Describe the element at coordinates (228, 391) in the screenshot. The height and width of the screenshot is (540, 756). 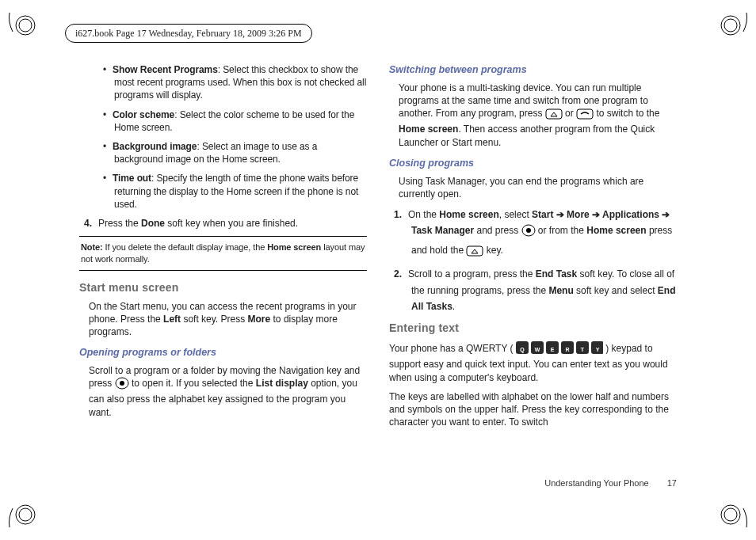
I see `opening-programs-paragraph: Scroll to a program or a folder by movin…` at that location.